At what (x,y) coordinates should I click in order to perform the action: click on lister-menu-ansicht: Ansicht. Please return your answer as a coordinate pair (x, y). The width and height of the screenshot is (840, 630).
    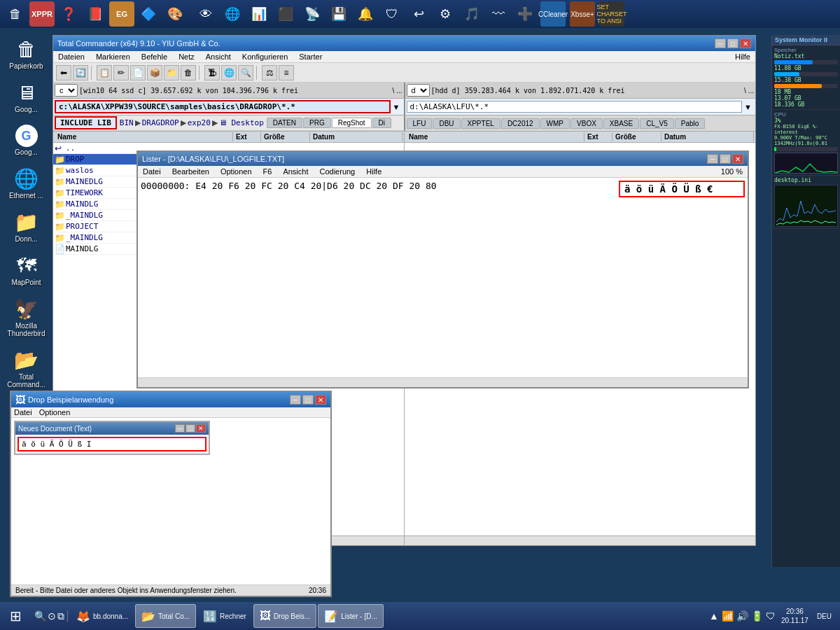
    Looking at the image, I should click on (295, 172).